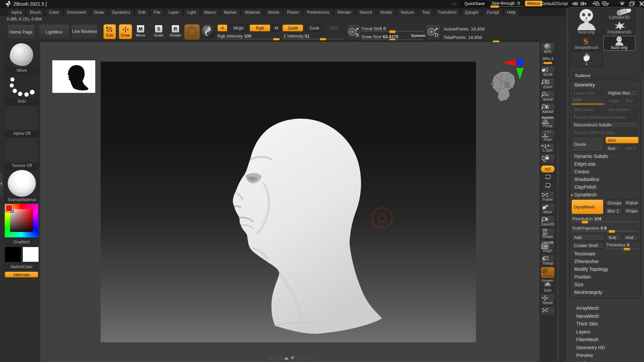  What do you see at coordinates (548, 247) in the screenshot?
I see `polyframe-button: Line Fill PolyF` at bounding box center [548, 247].